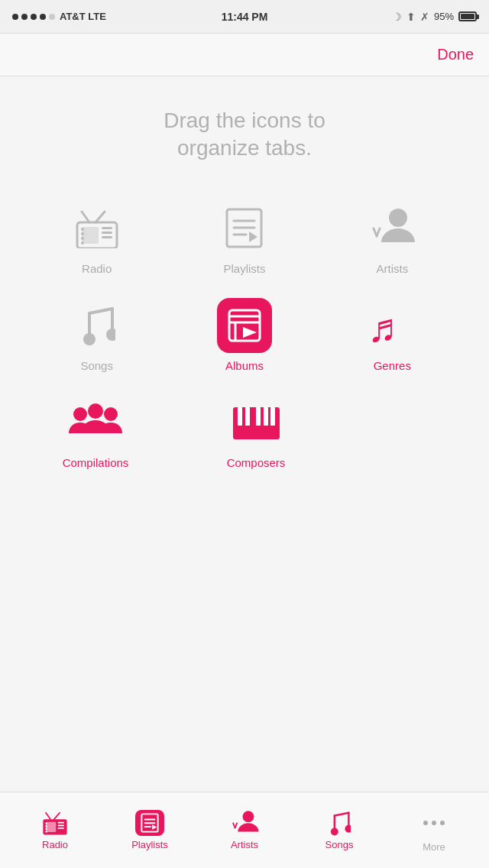 Image resolution: width=489 pixels, height=868 pixels. Describe the element at coordinates (411, 17) in the screenshot. I see `location-icon: ⬆` at that location.